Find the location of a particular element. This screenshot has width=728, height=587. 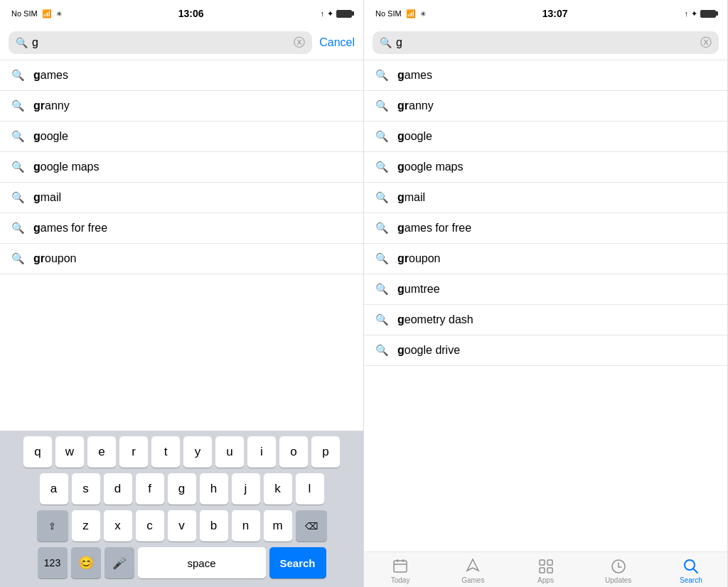

key-x: x is located at coordinates (118, 526).